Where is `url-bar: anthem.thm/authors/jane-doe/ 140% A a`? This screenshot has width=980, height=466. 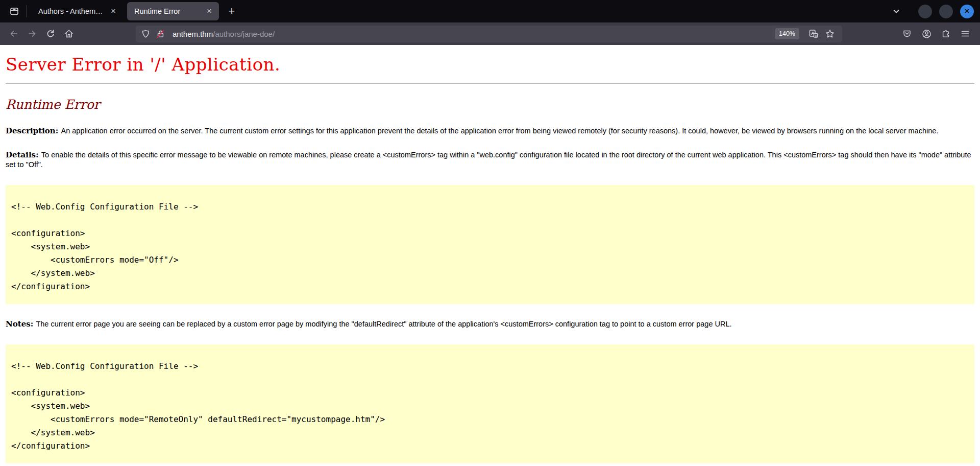
url-bar: anthem.thm/authors/jane-doe/ 140% A a is located at coordinates (489, 34).